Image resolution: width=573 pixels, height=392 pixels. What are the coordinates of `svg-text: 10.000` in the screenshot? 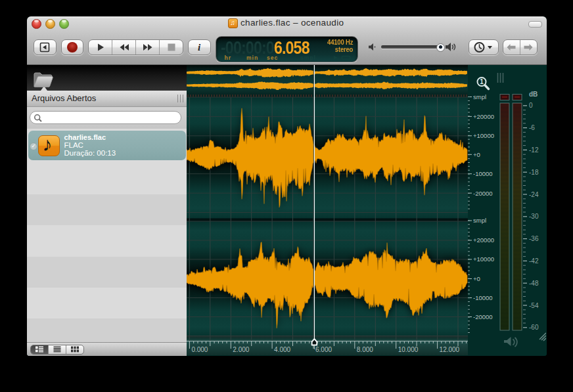 It's located at (409, 349).